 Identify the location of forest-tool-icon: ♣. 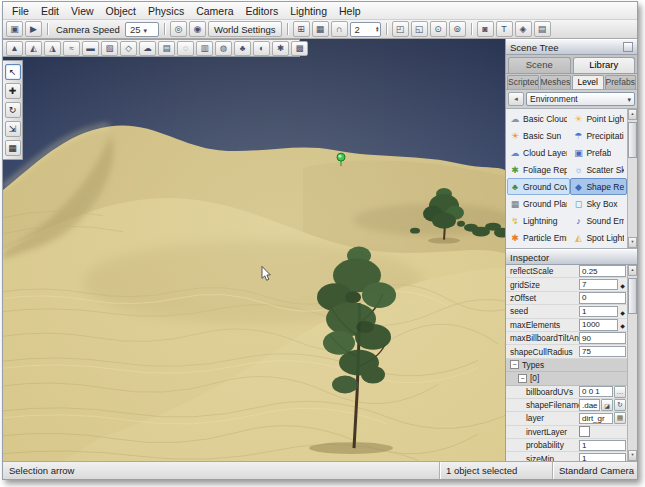
(242, 48).